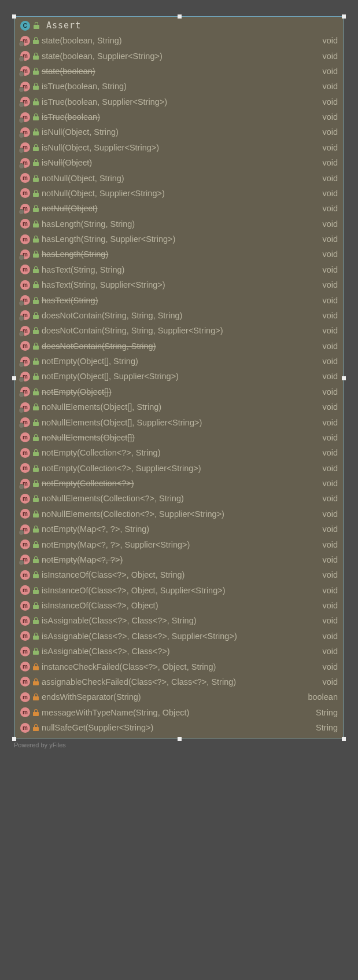 Image resolution: width=358 pixels, height=980 pixels. What do you see at coordinates (179, 621) in the screenshot?
I see `method-signature: isAssignable(Class<?>, Class<?>, String)` at bounding box center [179, 621].